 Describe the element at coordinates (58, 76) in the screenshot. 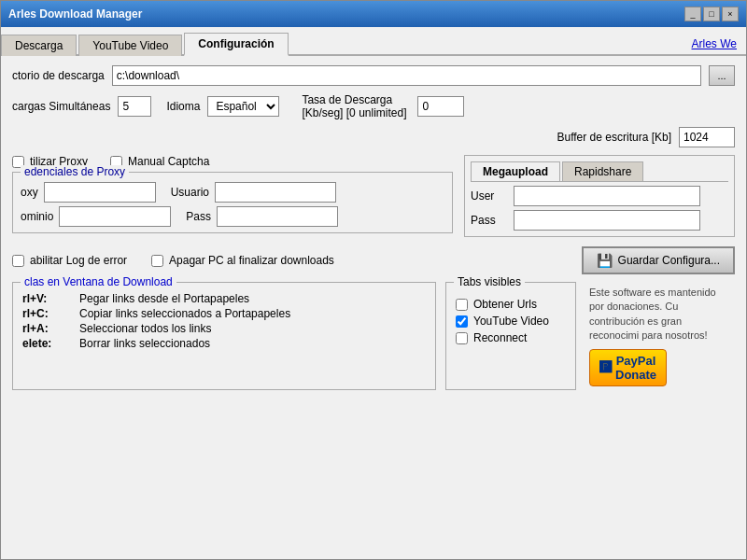

I see `directorio-label: ctorio de descarga` at that location.